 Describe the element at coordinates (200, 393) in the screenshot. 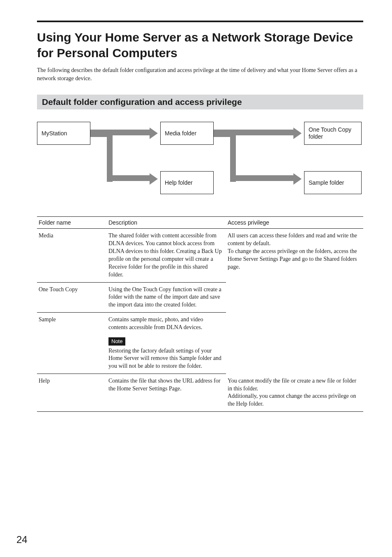

I see `table-row: Help Contains the file that shows the UR…` at that location.